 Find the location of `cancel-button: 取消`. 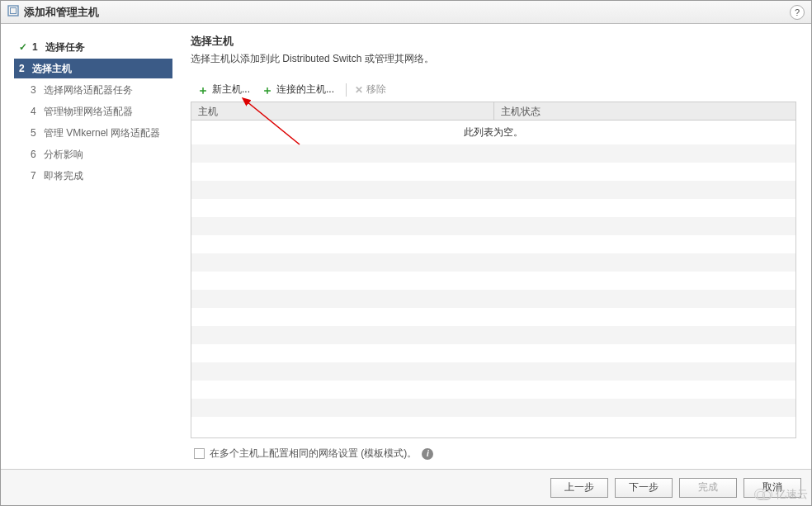

cancel-button: 取消 is located at coordinates (772, 488).